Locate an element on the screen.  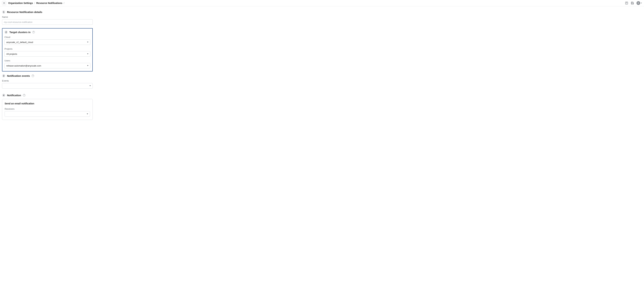
menu-toggle-button is located at coordinates (4, 3).